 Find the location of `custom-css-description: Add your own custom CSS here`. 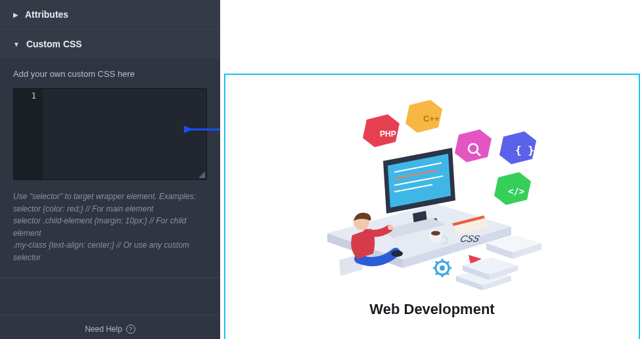

custom-css-description: Add your own custom CSS here is located at coordinates (110, 74).